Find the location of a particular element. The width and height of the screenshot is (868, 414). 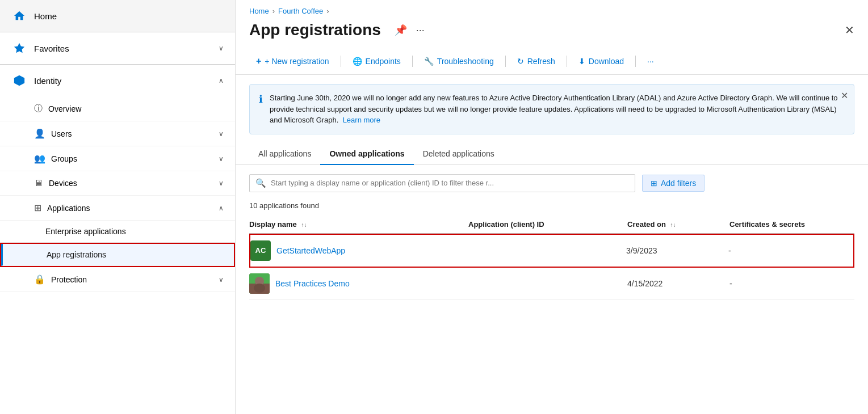

table-row: AC GetStartedWebApp 3/9/2023 - is located at coordinates (552, 251).